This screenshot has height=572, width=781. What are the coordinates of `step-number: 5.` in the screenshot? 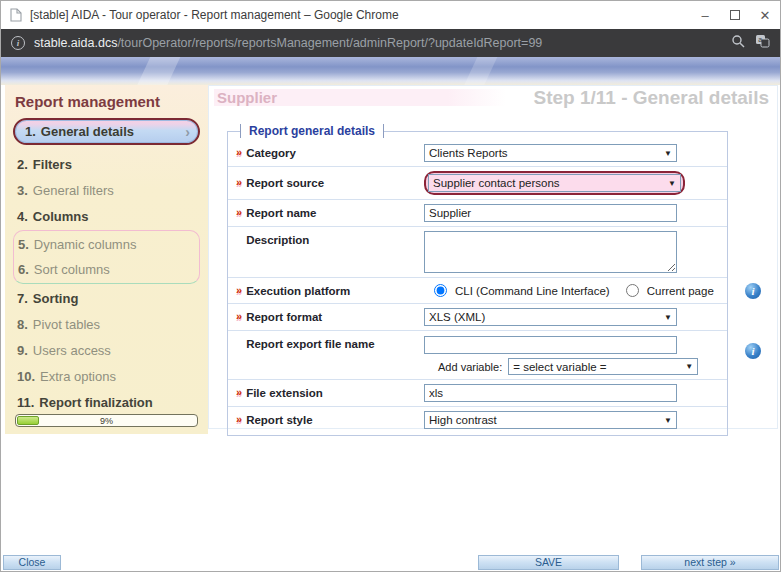 It's located at (24, 244).